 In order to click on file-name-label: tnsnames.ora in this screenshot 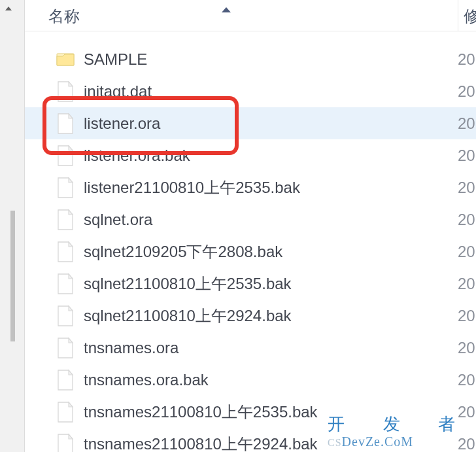, I will do `click(271, 348)`.